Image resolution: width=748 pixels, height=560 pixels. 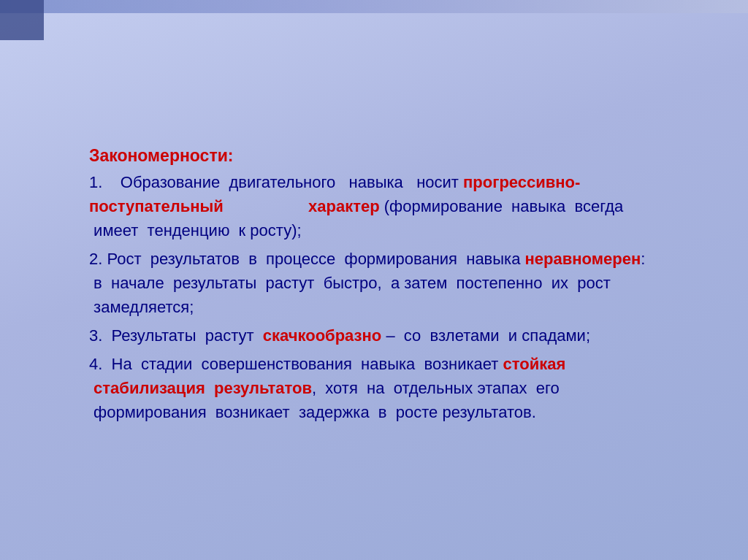 I want to click on paragraph-3: 3. Результаты растут скачкообразно – со …, so click(x=374, y=336).